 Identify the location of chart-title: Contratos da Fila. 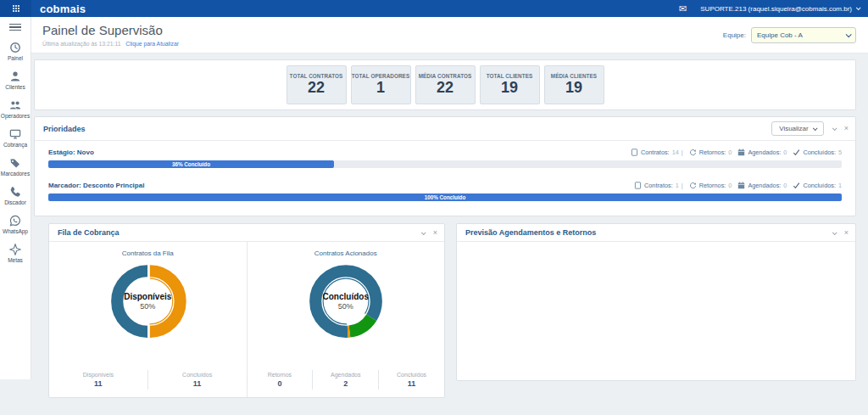
(147, 250).